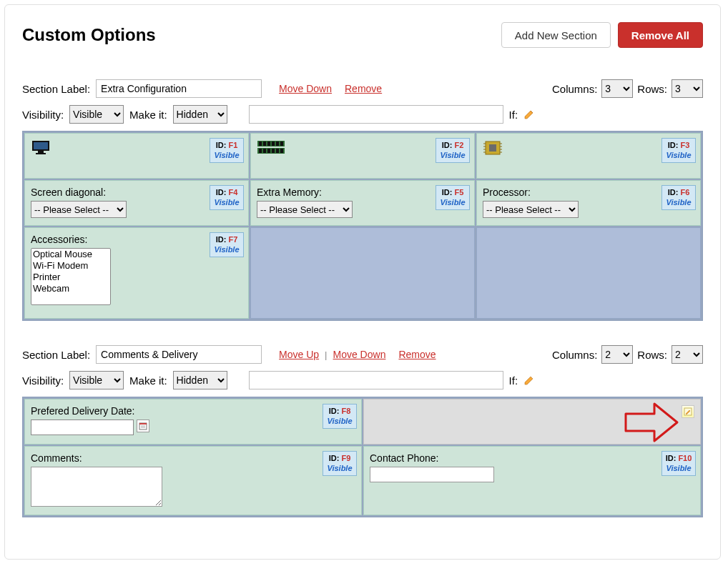 This screenshot has width=728, height=561. Describe the element at coordinates (589, 203) in the screenshot. I see `cell-f6: Processor: -- Please Select -- ID: F6 Vi…` at that location.